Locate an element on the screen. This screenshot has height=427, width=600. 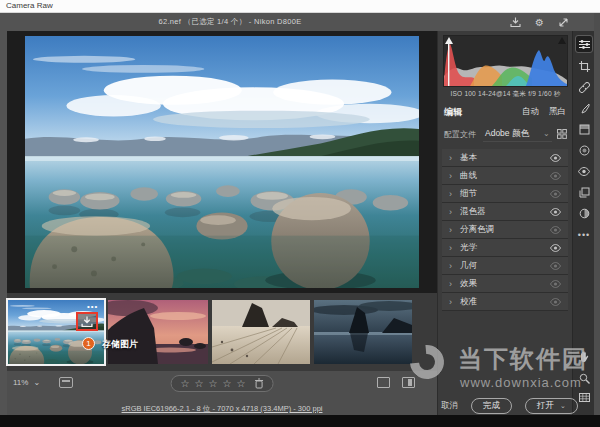
os-title-bar: Camera Raw is located at coordinates (300, 6).